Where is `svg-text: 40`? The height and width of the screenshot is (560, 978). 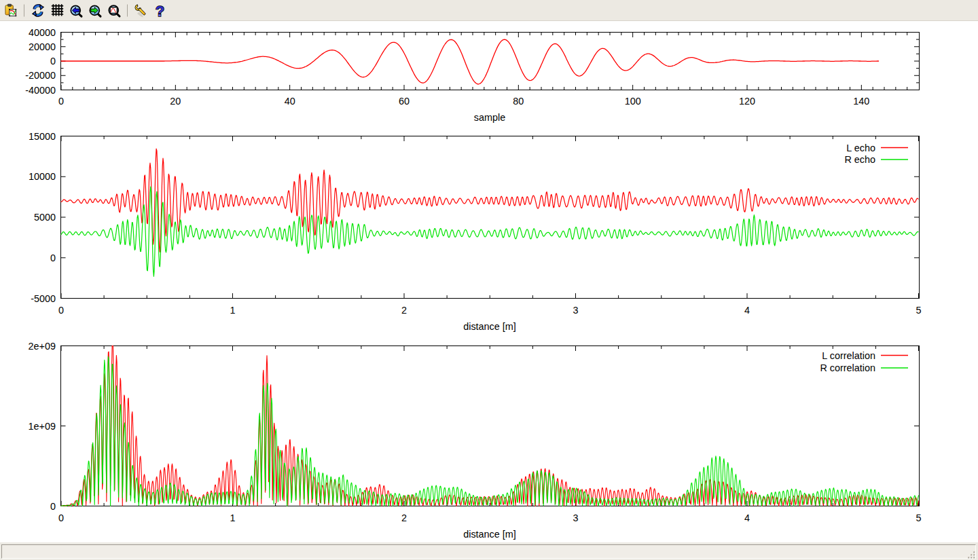
svg-text: 40 is located at coordinates (290, 101).